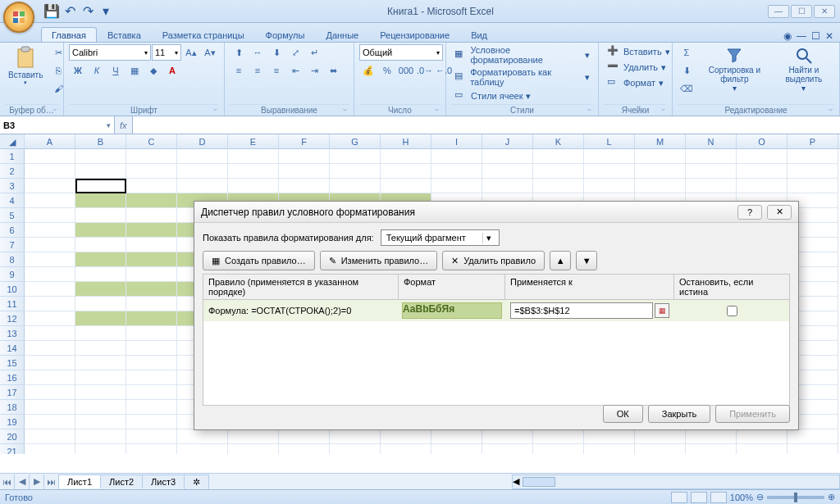  Describe the element at coordinates (522, 96) in the screenshot. I see `cell-styles-button: ▭Стили ячеек ▾` at that location.